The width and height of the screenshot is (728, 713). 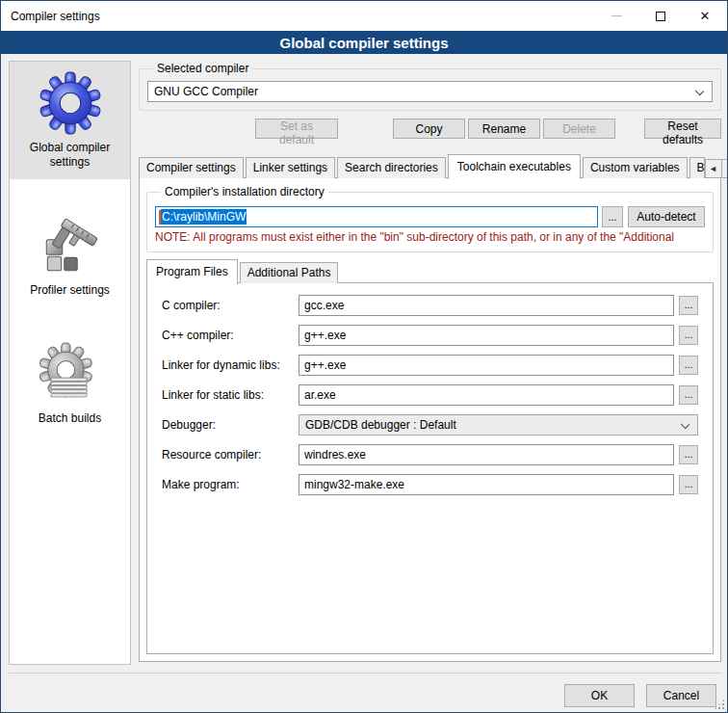 I want to click on blue-gear-icon, so click(x=70, y=103).